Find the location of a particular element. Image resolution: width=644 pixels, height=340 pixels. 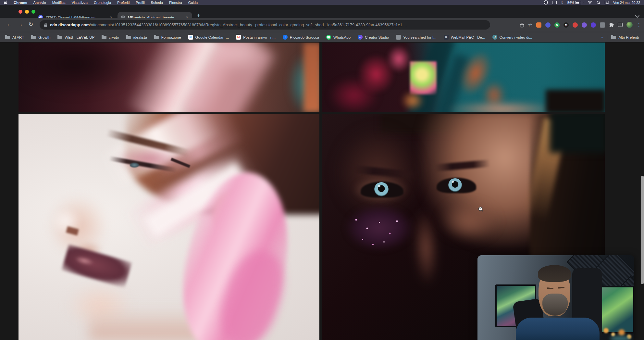

bookmark-creator-studio: ∞Creator Studio is located at coordinates (373, 37).